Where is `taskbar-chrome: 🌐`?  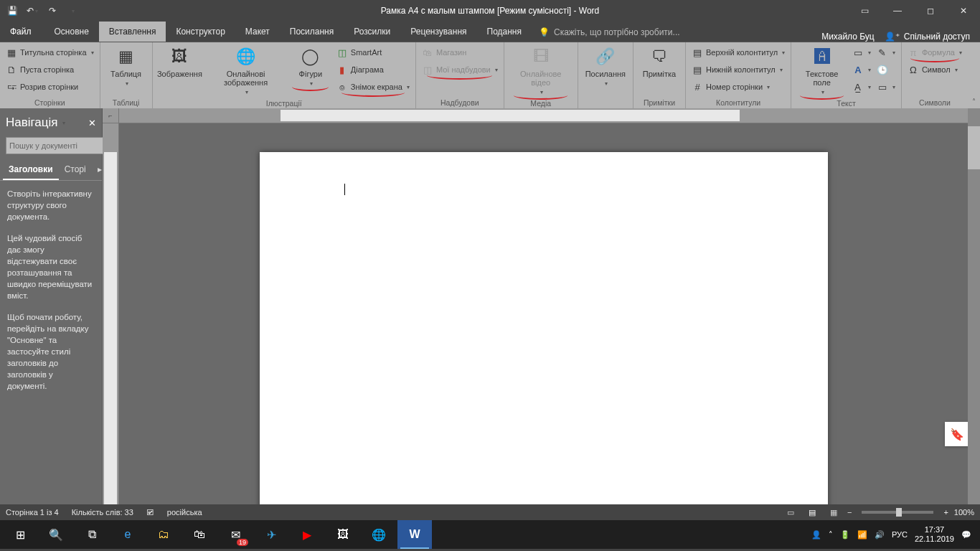 taskbar-chrome: 🌐 is located at coordinates (379, 534).